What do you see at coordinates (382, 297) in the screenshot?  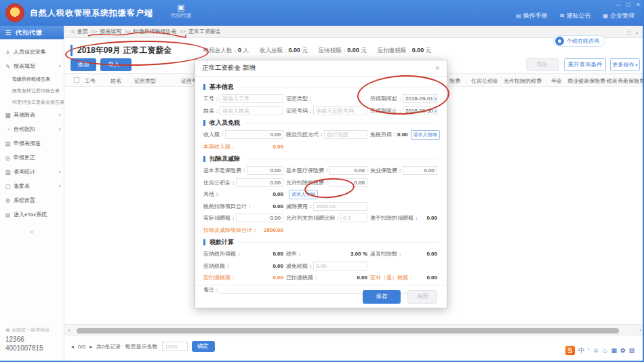 I see `save-button: 保存` at bounding box center [382, 297].